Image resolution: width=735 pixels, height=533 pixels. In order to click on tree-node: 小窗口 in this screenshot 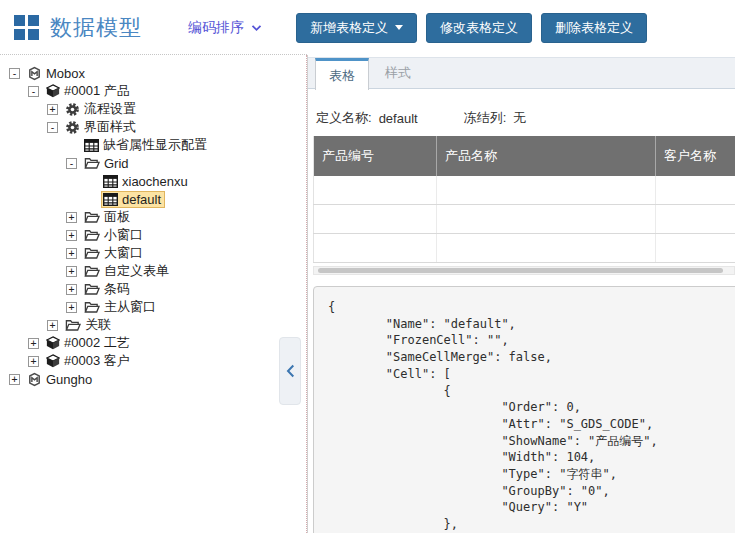, I will do `click(114, 236)`.